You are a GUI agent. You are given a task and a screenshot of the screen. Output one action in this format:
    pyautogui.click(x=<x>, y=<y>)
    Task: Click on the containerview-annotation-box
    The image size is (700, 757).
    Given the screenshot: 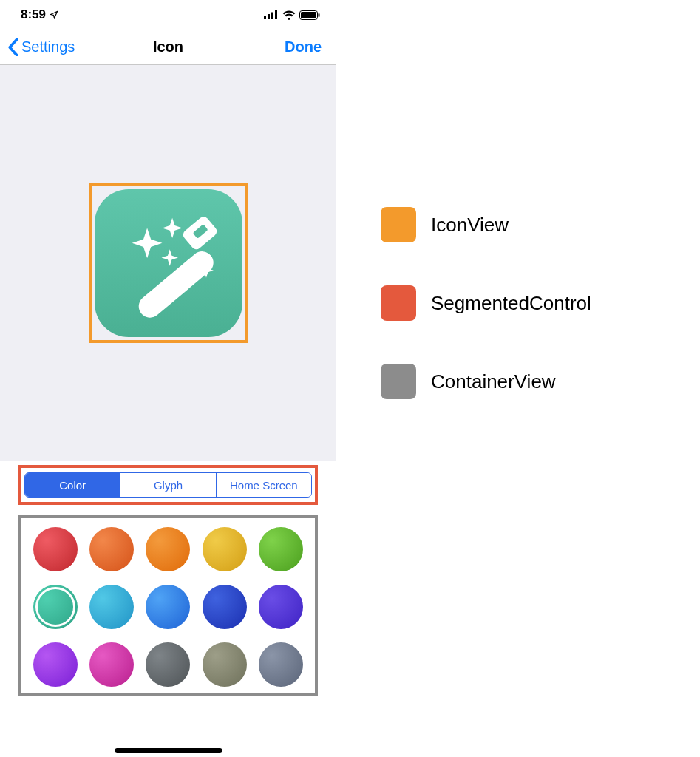 What is the action you would take?
    pyautogui.click(x=169, y=605)
    